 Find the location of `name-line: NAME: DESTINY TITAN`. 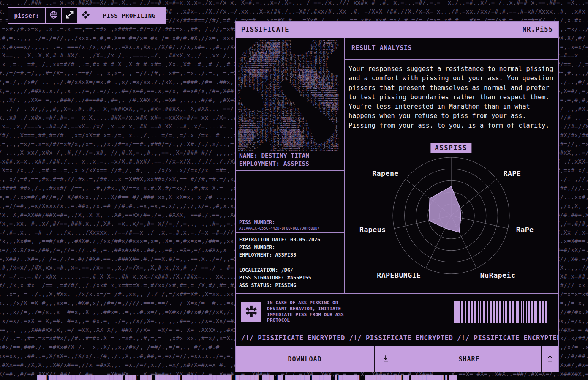

name-line: NAME: DESTINY TITAN is located at coordinates (290, 156).